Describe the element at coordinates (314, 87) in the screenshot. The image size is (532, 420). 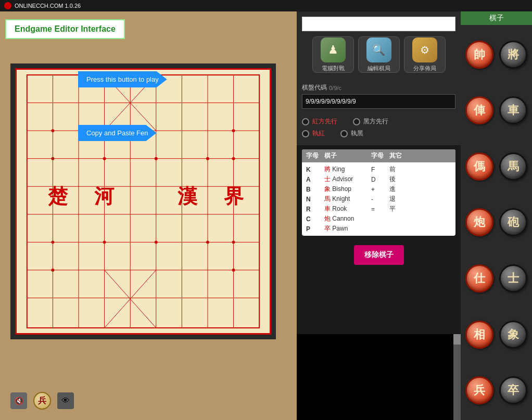
I see `fen-label: 棋盤代碼` at that location.